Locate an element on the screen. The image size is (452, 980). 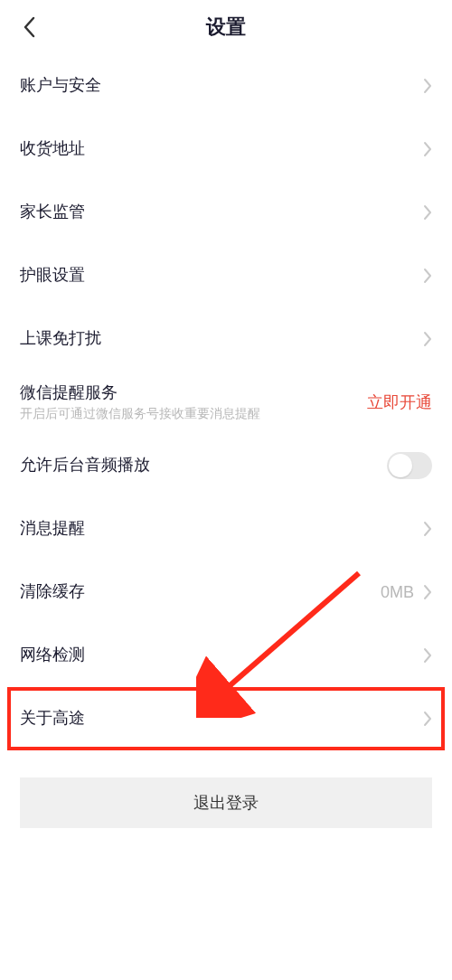
logout-section: 退出登录 is located at coordinates (226, 789).